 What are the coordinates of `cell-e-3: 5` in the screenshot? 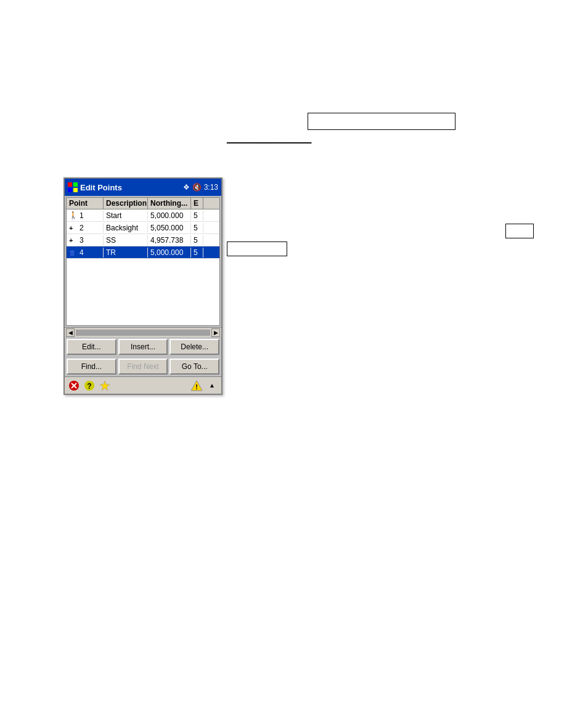 It's located at (197, 240).